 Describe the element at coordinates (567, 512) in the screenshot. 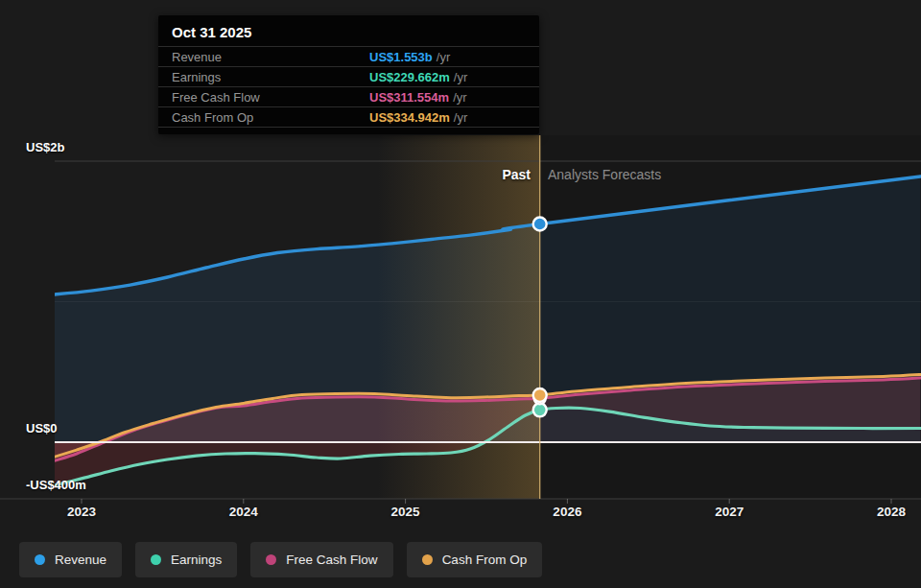

I see `x-axis-tick-label: 2026` at that location.